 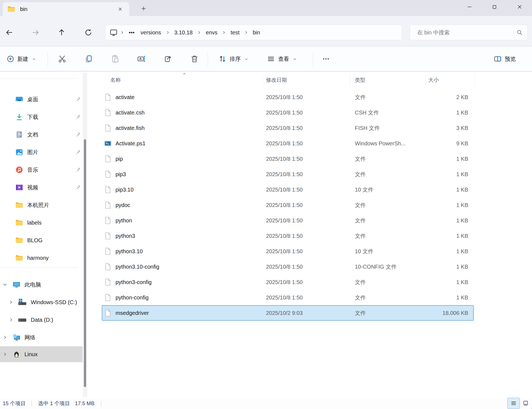 I want to click on table-row-python: python2025/10/8 1:50文件1 KB, so click(x=288, y=220).